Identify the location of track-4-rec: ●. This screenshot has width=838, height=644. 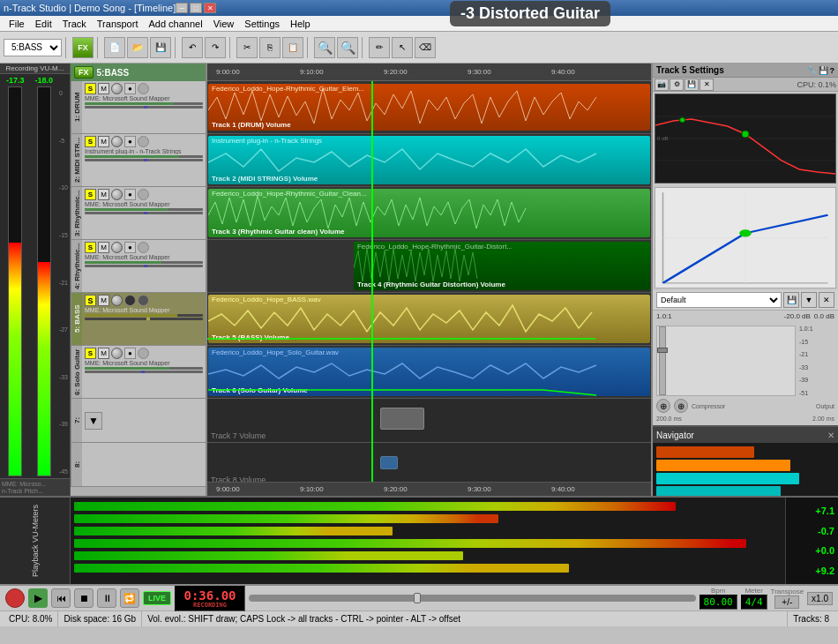
(131, 247).